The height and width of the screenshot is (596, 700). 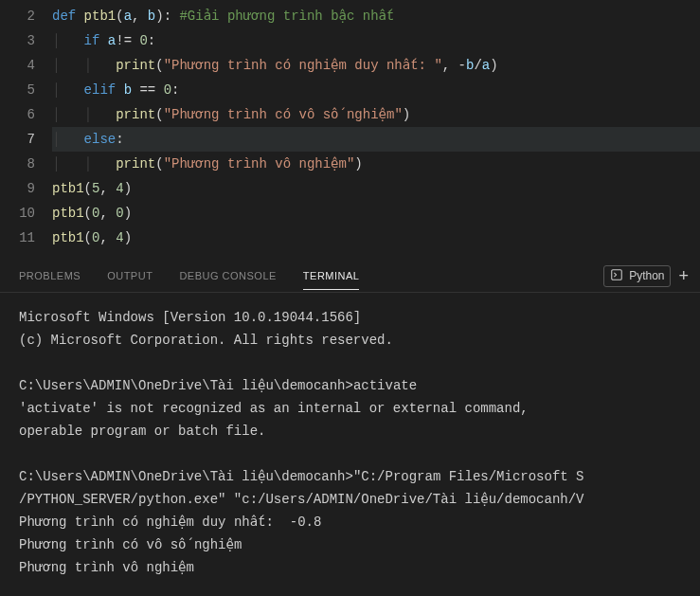 What do you see at coordinates (332, 277) in the screenshot?
I see `panel-tab-terminal: TERMINAL` at bounding box center [332, 277].